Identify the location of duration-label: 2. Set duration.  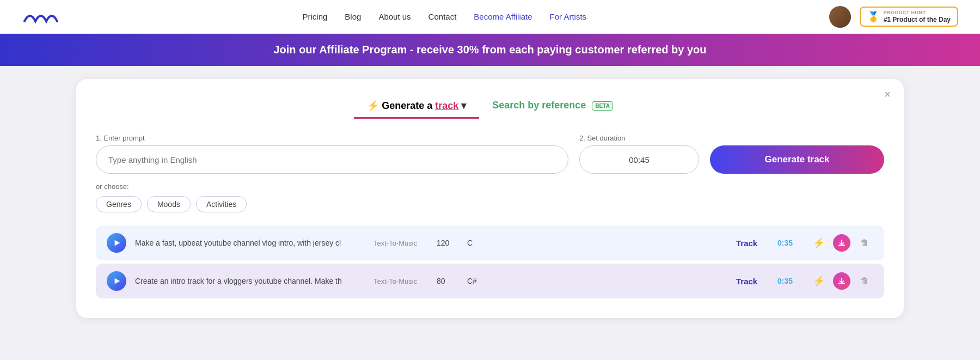
(639, 138).